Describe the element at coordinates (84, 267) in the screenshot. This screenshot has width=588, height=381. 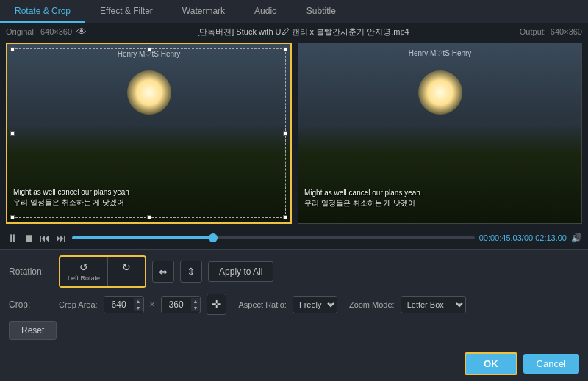
I see `left-rotate-icon: ↺` at that location.